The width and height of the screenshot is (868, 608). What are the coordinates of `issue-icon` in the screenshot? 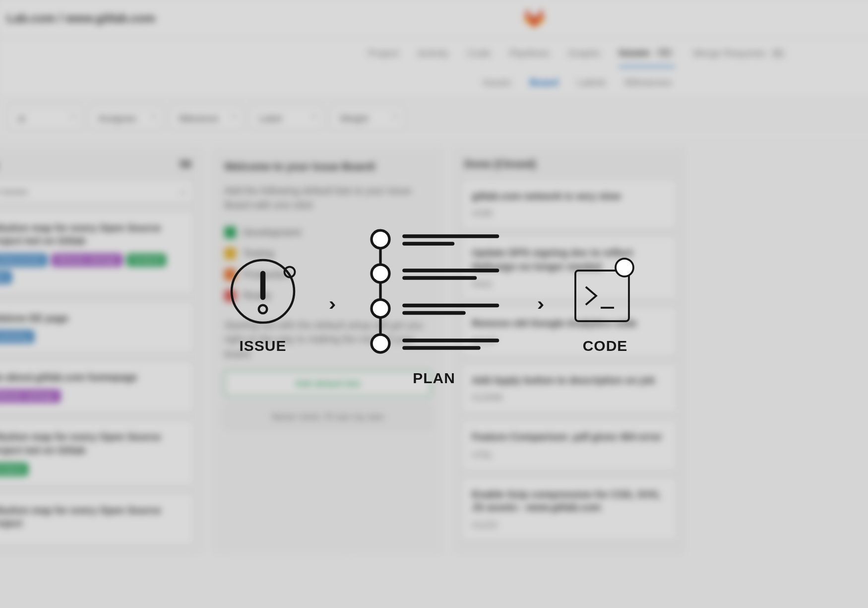 It's located at (263, 291).